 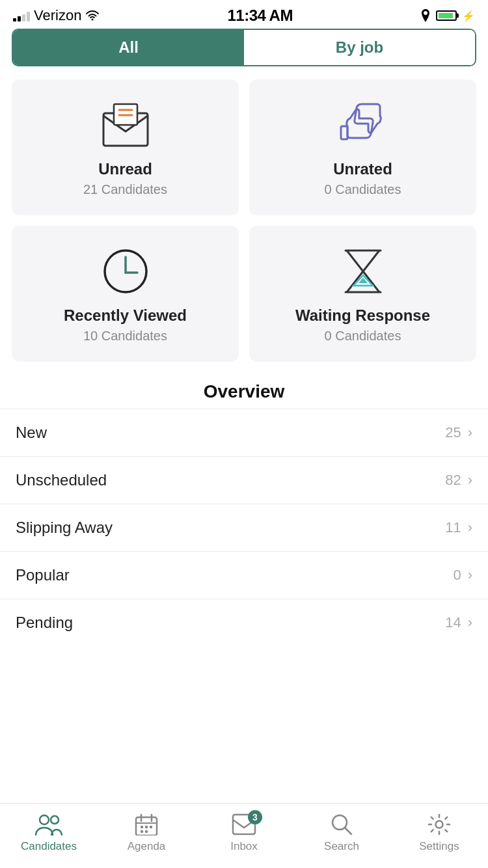 I want to click on recently-viewed-title: Recently Viewed, so click(x=125, y=316).